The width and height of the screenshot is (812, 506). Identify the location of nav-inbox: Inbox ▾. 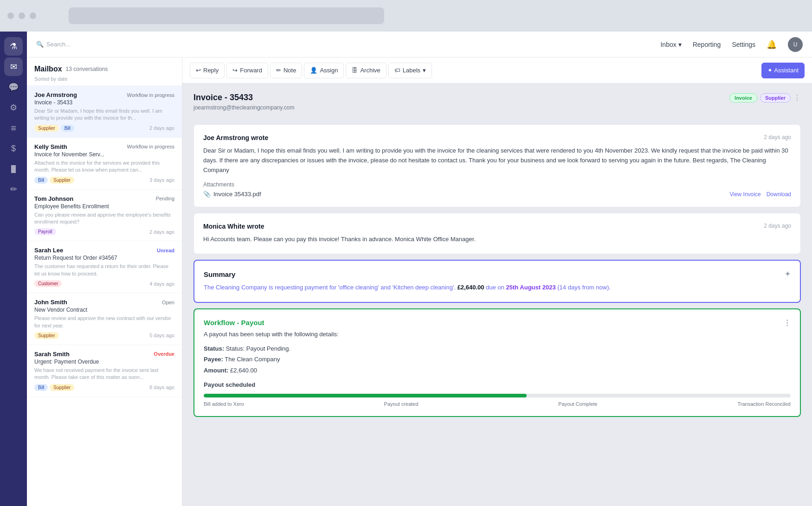
(671, 45).